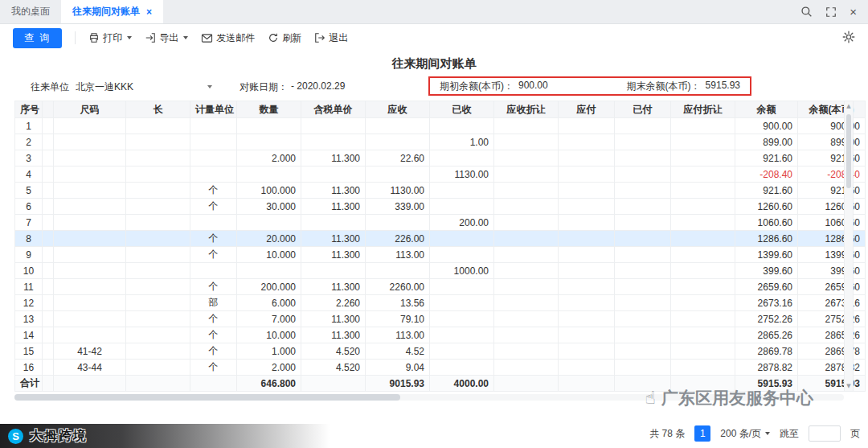 The width and height of the screenshot is (868, 448). I want to click on horizontal-scrollbar, so click(429, 397).